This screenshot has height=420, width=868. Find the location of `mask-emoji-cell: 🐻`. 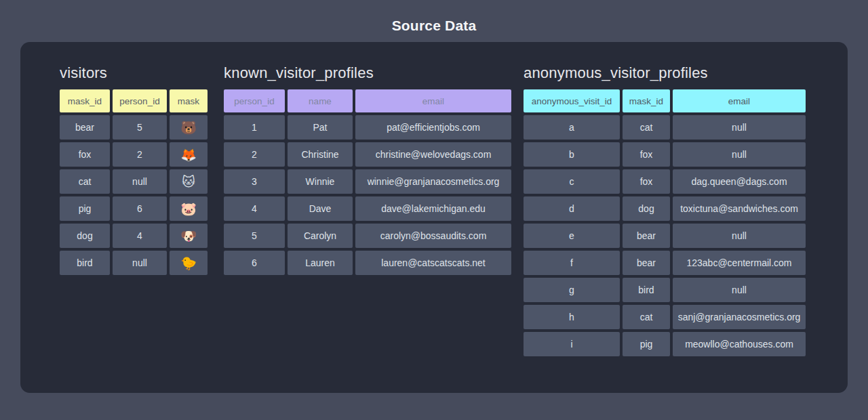

mask-emoji-cell: 🐻 is located at coordinates (189, 127).